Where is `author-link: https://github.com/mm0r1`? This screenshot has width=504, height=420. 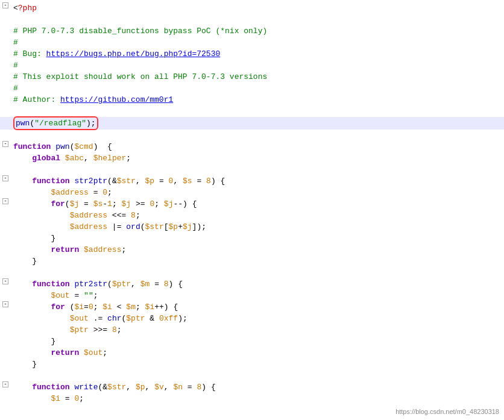 author-link: https://github.com/mm0r1 is located at coordinates (117, 100).